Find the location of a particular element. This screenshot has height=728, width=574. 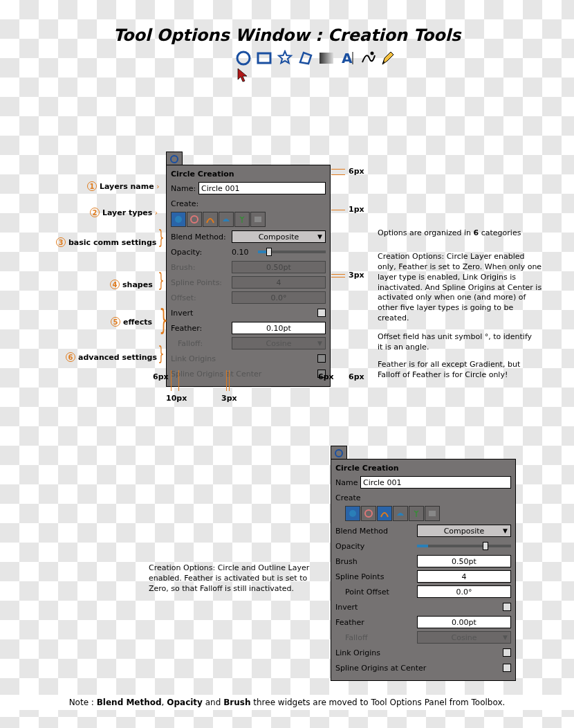

p2-link-checkbox is located at coordinates (507, 653).